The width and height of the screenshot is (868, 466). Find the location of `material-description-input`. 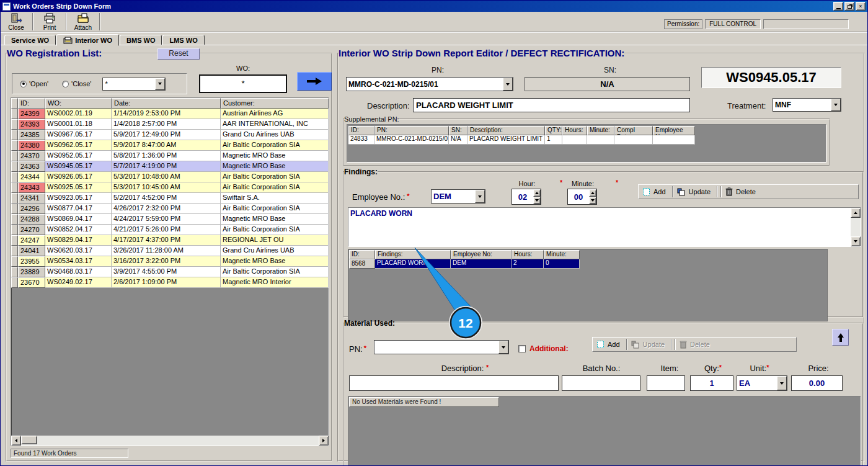

material-description-input is located at coordinates (454, 383).